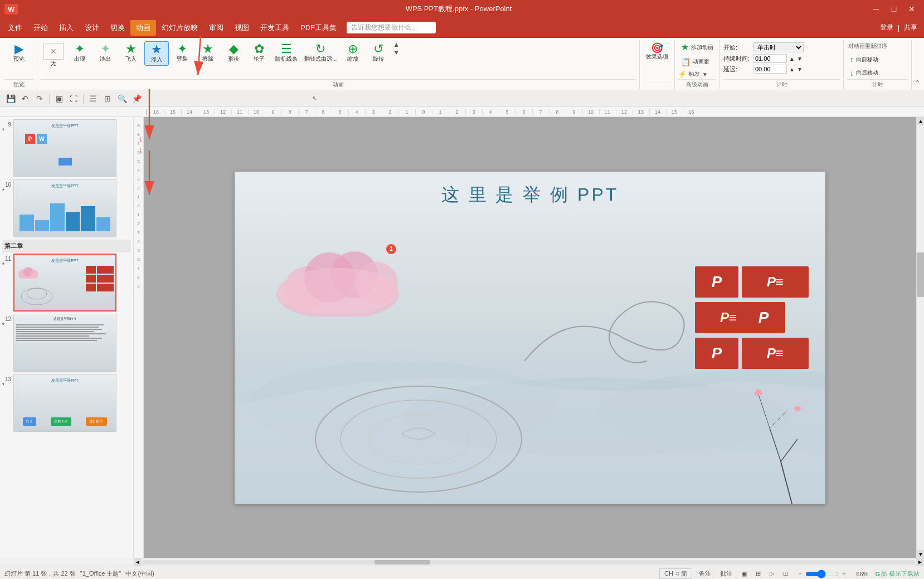 Image resolution: width=924 pixels, height=579 pixels. I want to click on anim-appear: ✦ 出现, so click(80, 53).